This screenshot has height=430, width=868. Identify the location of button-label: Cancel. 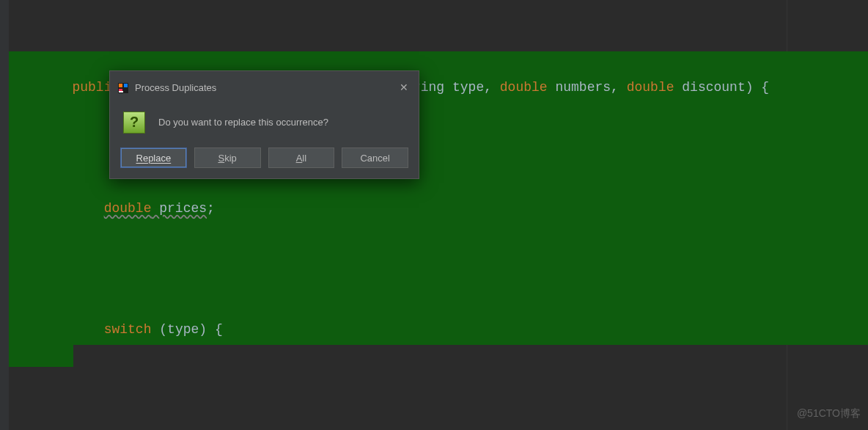
(375, 158).